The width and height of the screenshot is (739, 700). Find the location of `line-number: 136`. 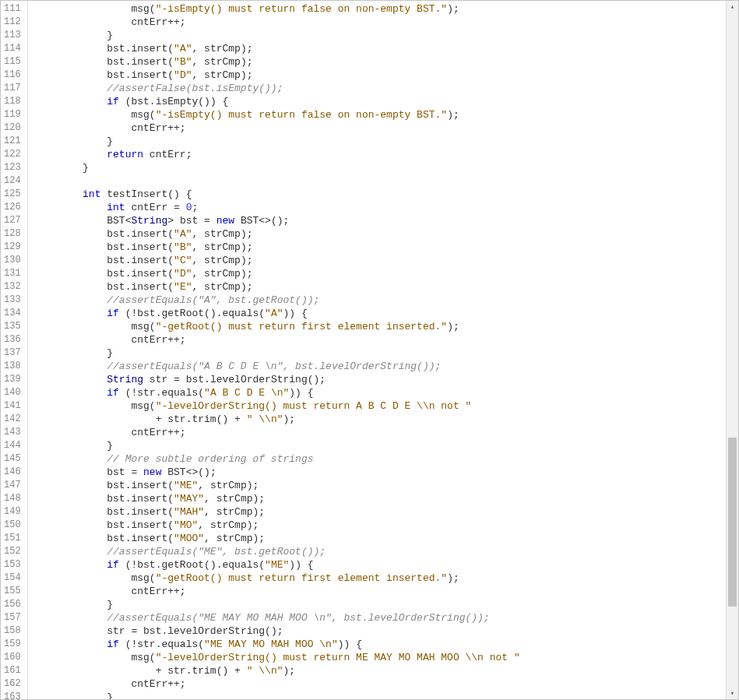

line-number: 136 is located at coordinates (12, 339).